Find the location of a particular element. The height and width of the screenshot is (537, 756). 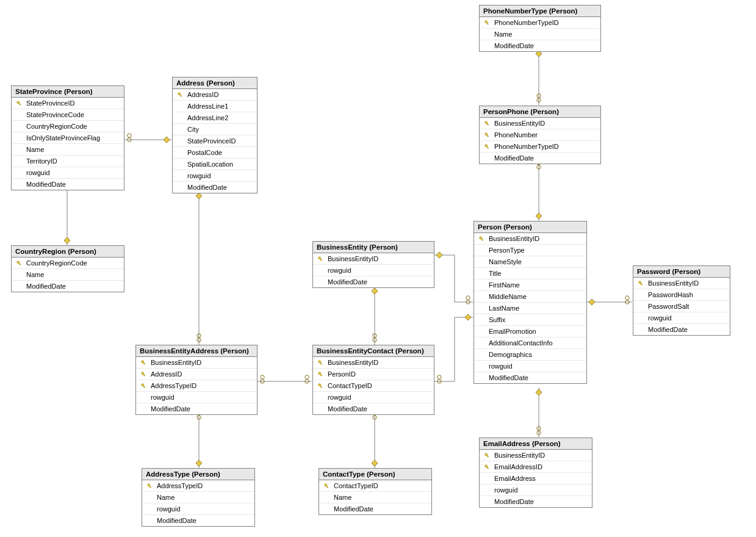

column-row: IsOnlyStateProvinceFlag is located at coordinates (68, 138).